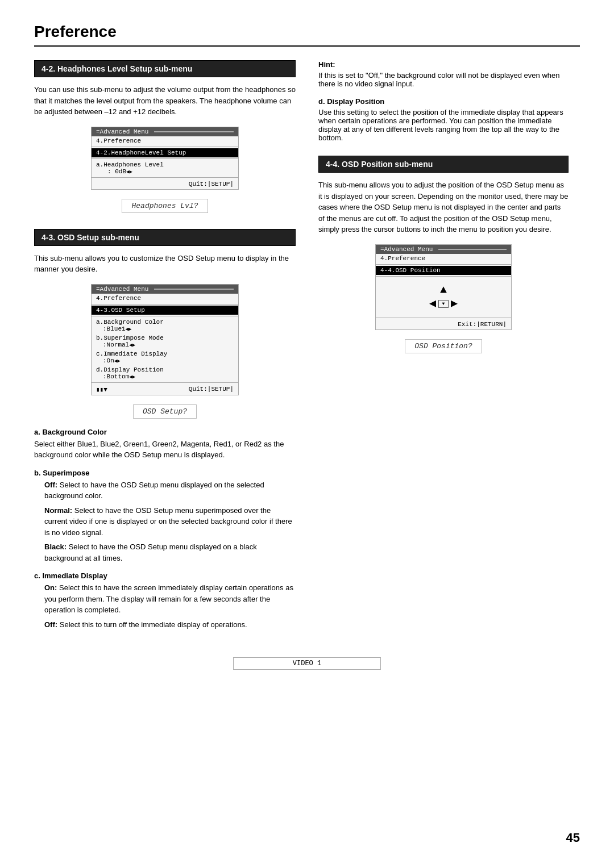  I want to click on osd-caption-42: Headphones Lvl?, so click(165, 206).